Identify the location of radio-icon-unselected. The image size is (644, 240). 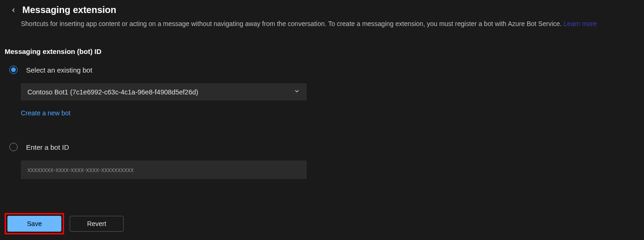
(13, 147).